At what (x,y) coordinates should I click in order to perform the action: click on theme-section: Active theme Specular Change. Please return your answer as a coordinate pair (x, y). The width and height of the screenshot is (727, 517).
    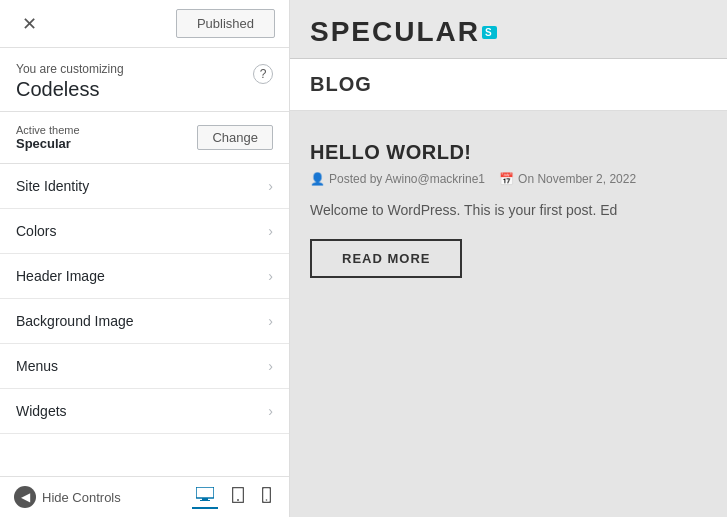
    Looking at the image, I should click on (144, 138).